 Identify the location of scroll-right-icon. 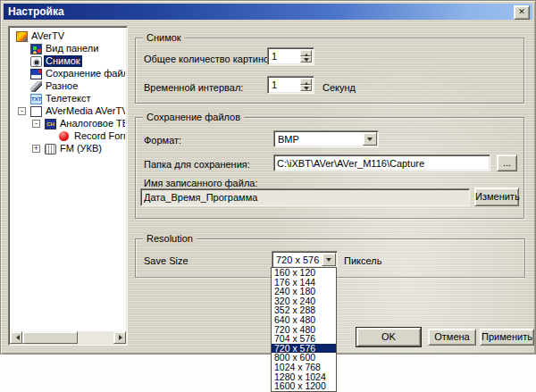
(121, 338).